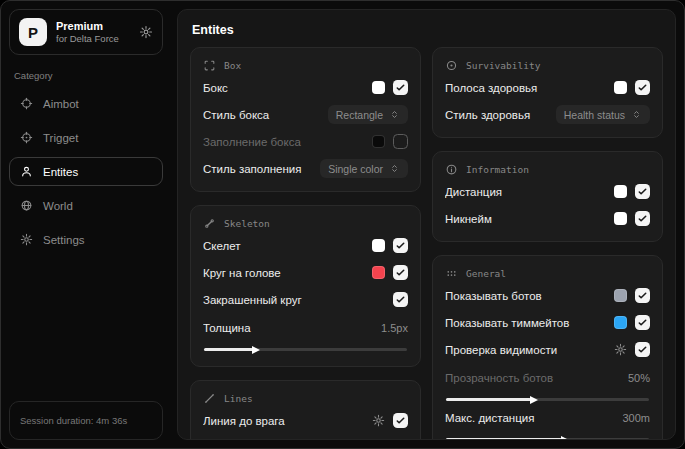 The height and width of the screenshot is (449, 685). What do you see at coordinates (306, 410) in the screenshot?
I see `card-lines: LinesЛиния до врагаЛиния взгляда` at bounding box center [306, 410].